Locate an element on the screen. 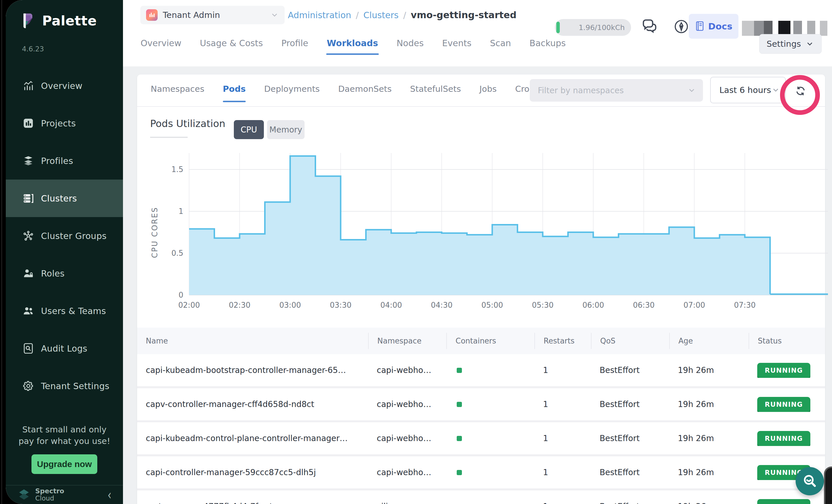 Image resolution: width=832 pixels, height=504 pixels. sidebar-item-label: Audit Logs is located at coordinates (64, 348).